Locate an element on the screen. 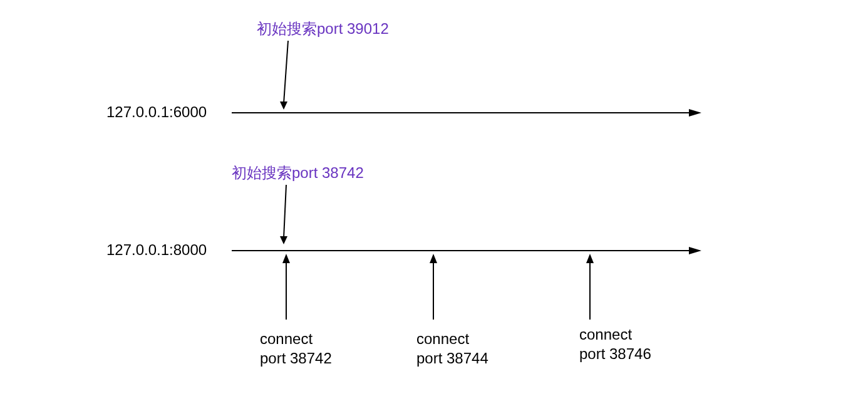 Image resolution: width=868 pixels, height=396 pixels. connection-1-arrow is located at coordinates (288, 288).